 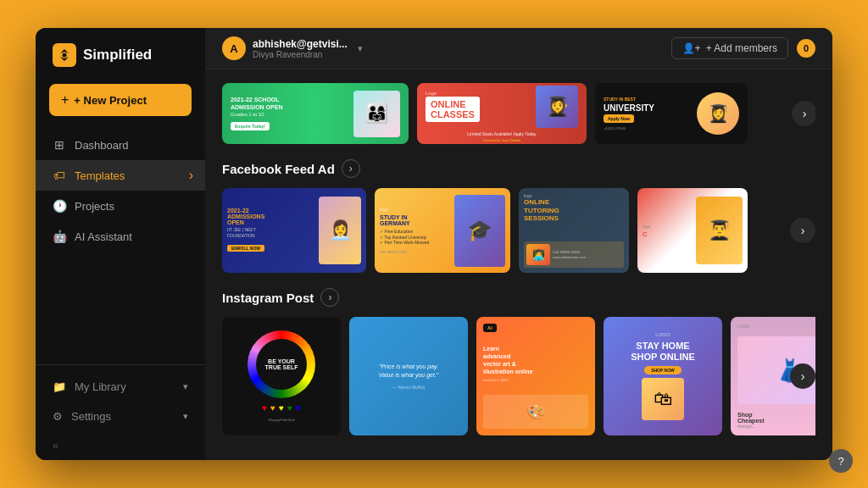 What do you see at coordinates (692, 48) in the screenshot?
I see `person-plus-icon: 👤+` at bounding box center [692, 48].